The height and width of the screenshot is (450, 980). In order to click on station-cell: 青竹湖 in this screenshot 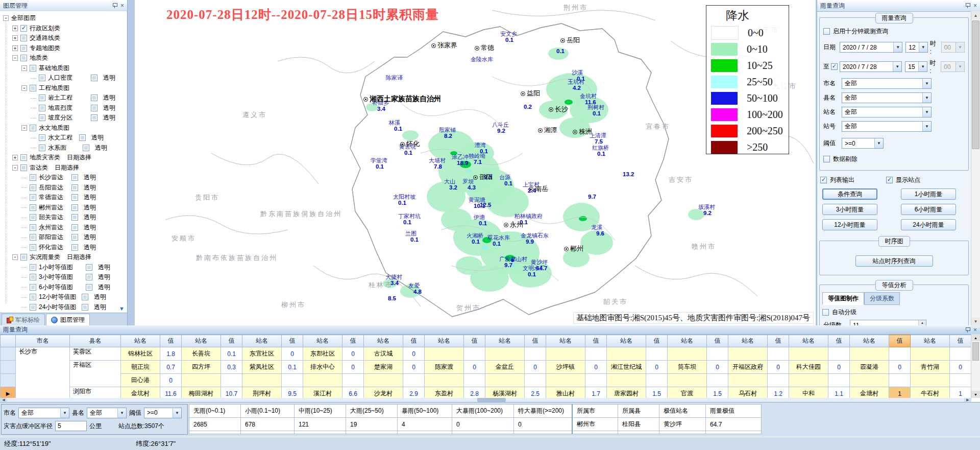, I will do `click(930, 367)`.